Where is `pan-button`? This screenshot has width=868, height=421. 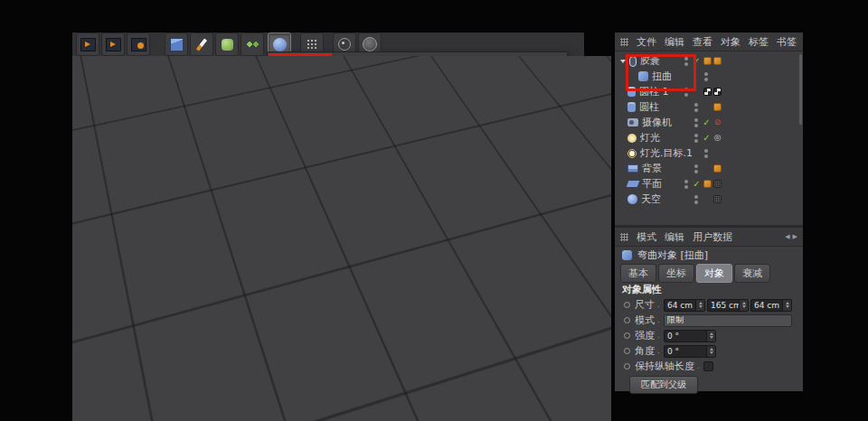
pan-button is located at coordinates (577, 65).